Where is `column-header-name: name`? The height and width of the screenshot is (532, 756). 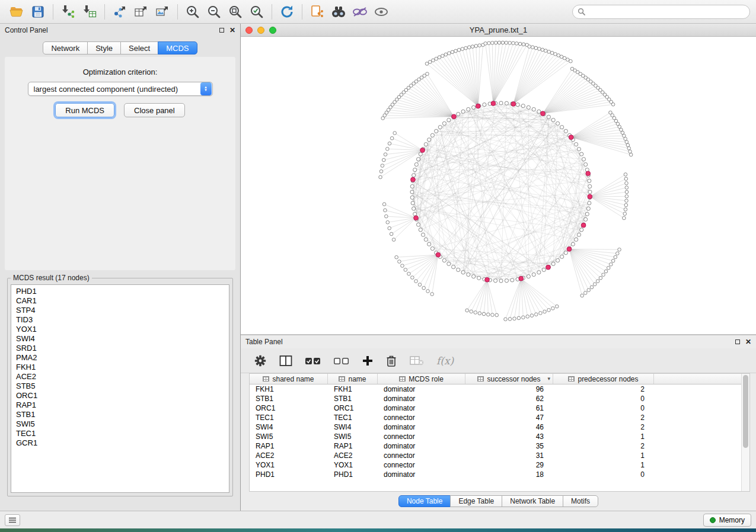
column-header-name: name is located at coordinates (353, 379).